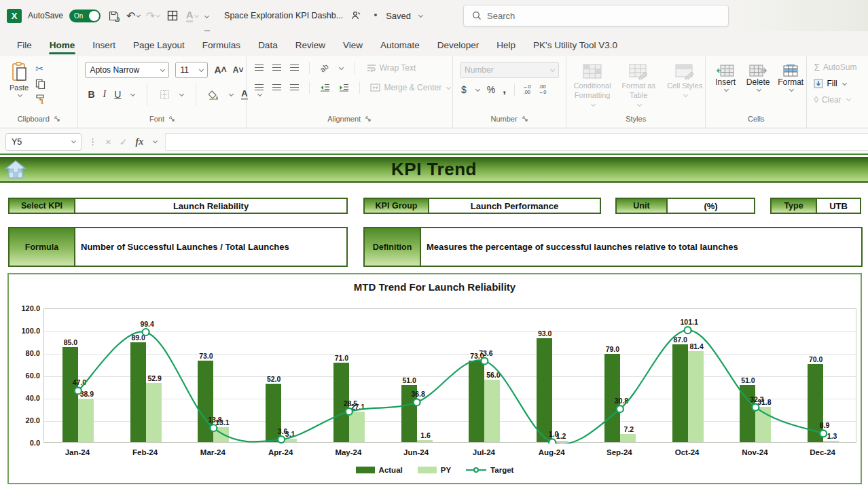 The image size is (868, 489). What do you see at coordinates (516, 142) in the screenshot?
I see `formula-input` at bounding box center [516, 142].